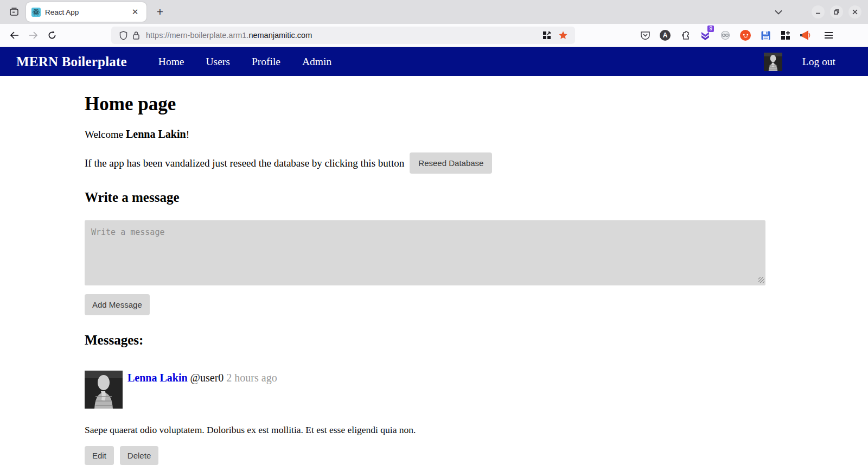 Image resolution: width=868 pixels, height=471 pixels. I want to click on container-grid-arrow-icon, so click(547, 35).